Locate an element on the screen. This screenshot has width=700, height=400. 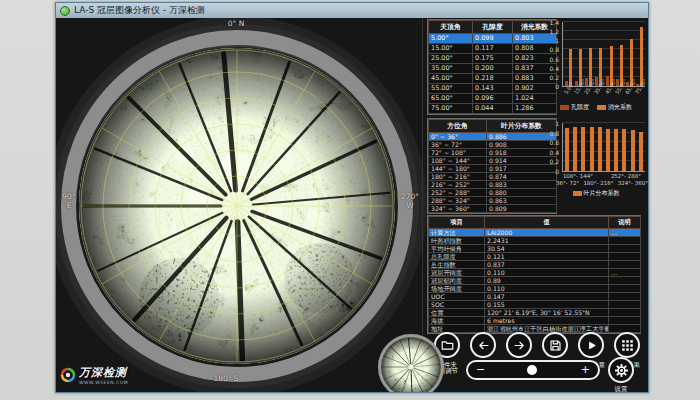
compass-west-label: 270°W is located at coordinates (410, 201).